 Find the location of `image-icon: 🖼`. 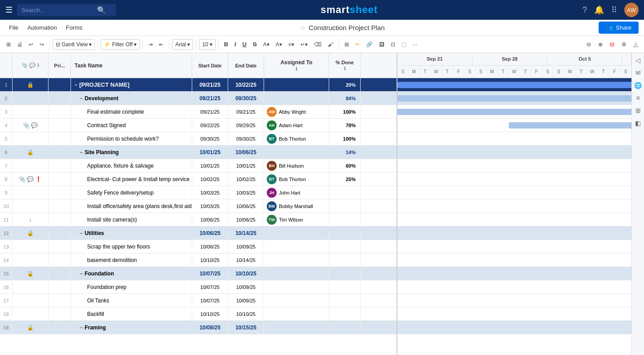

image-icon: 🖼 is located at coordinates (382, 44).